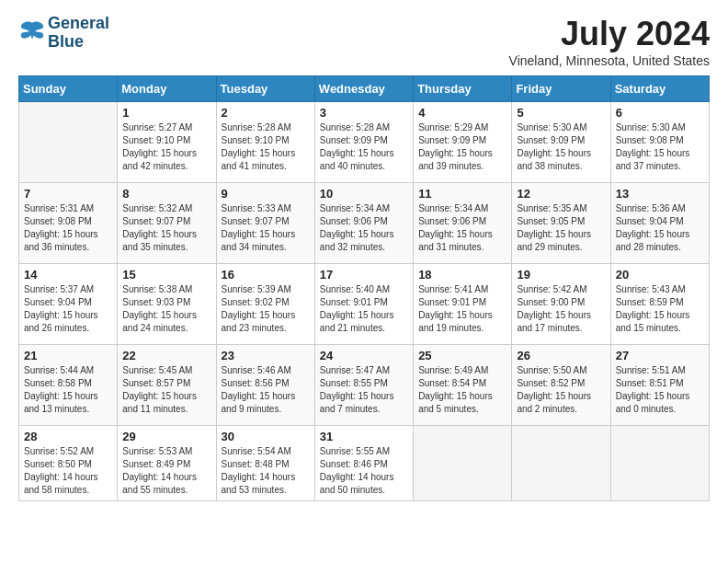 Image resolution: width=728 pixels, height=563 pixels. What do you see at coordinates (266, 193) in the screenshot?
I see `day-number: 9` at bounding box center [266, 193].